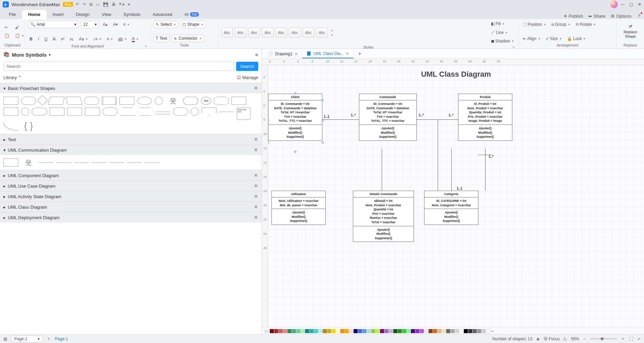 The width and height of the screenshot is (644, 343). Describe the element at coordinates (513, 47) in the screenshot. I see `styles-launcher-icon: ↘` at that location.